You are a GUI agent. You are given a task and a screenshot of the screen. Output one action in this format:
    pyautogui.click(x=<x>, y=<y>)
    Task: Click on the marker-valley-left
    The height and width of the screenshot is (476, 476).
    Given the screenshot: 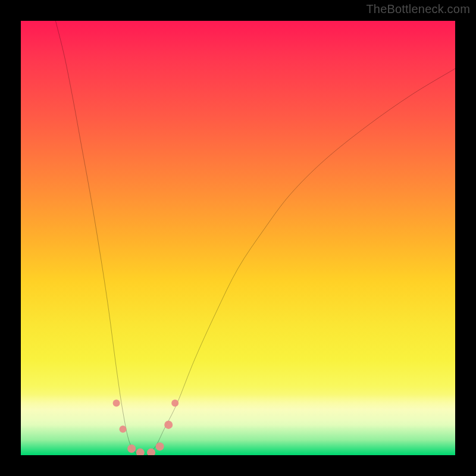 What is the action you would take?
    pyautogui.click(x=131, y=449)
    